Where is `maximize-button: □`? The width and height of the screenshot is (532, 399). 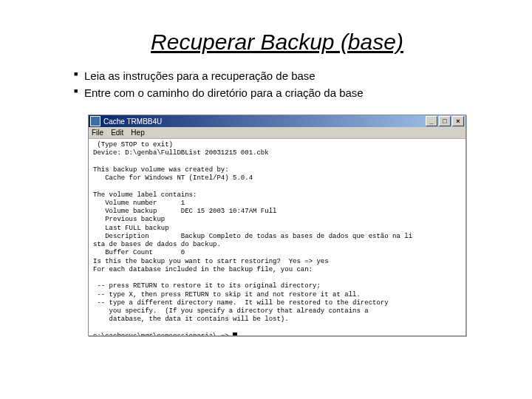 maximize-button: □ is located at coordinates (445, 121).